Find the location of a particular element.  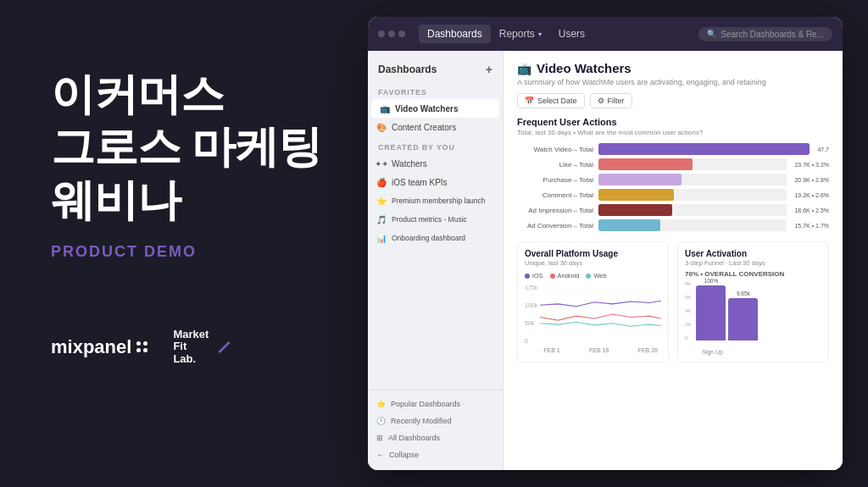

calendar-icon: 📅 is located at coordinates (529, 101).